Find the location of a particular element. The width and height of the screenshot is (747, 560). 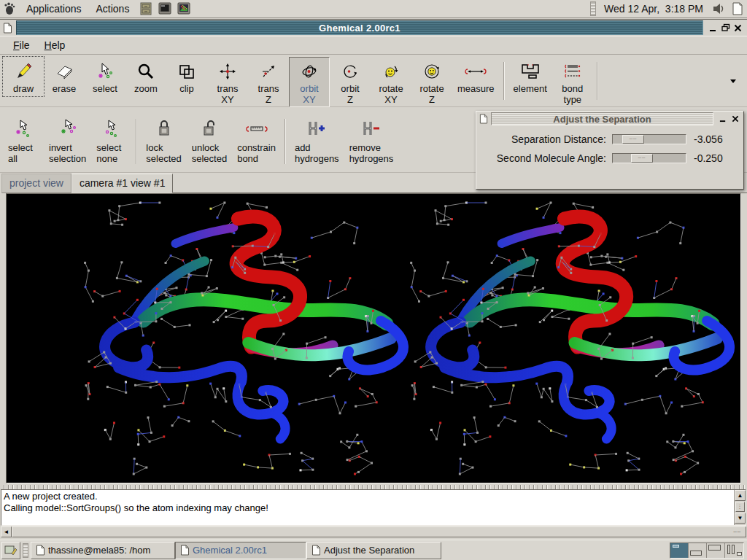

show-desktop-button is located at coordinates (11, 551).